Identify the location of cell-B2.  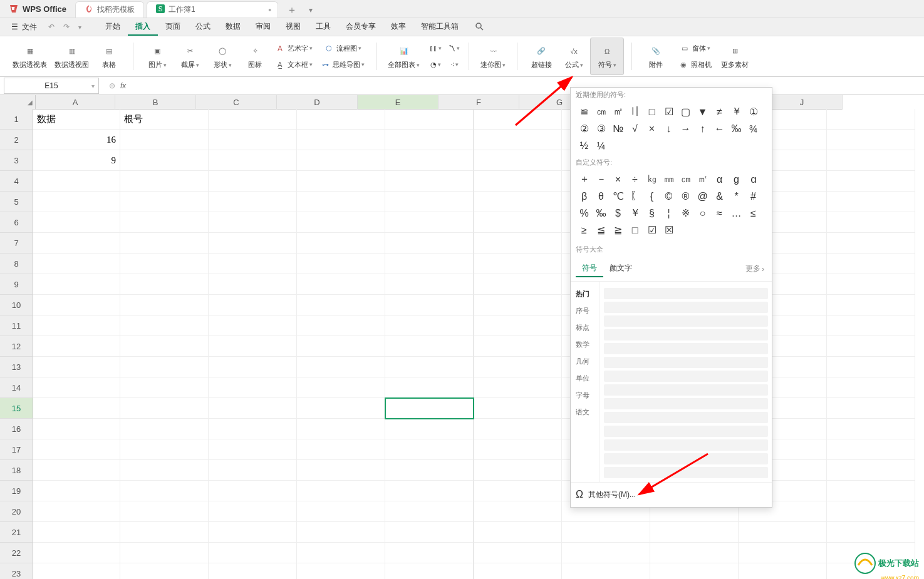
(164, 140).